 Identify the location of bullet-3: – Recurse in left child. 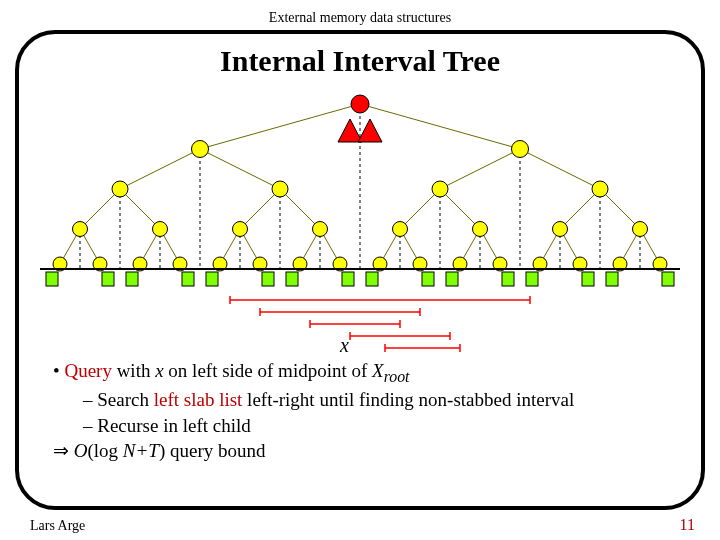
(383, 426).